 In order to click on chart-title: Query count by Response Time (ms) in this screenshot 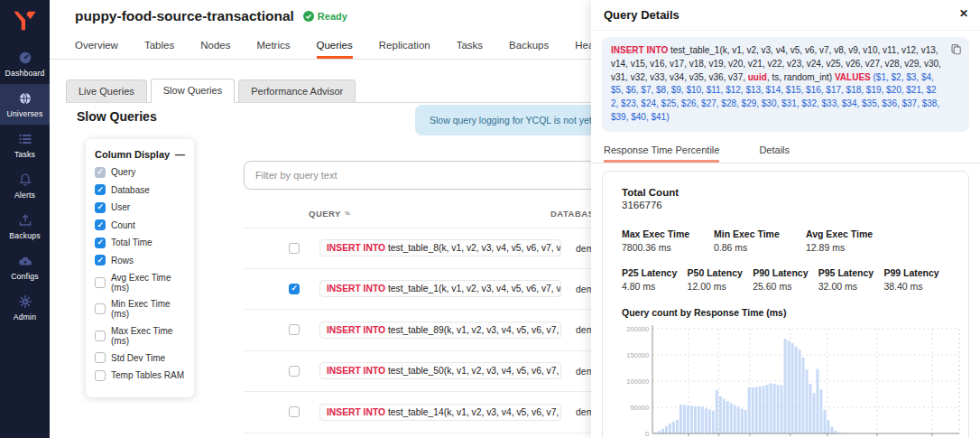, I will do `click(785, 312)`.